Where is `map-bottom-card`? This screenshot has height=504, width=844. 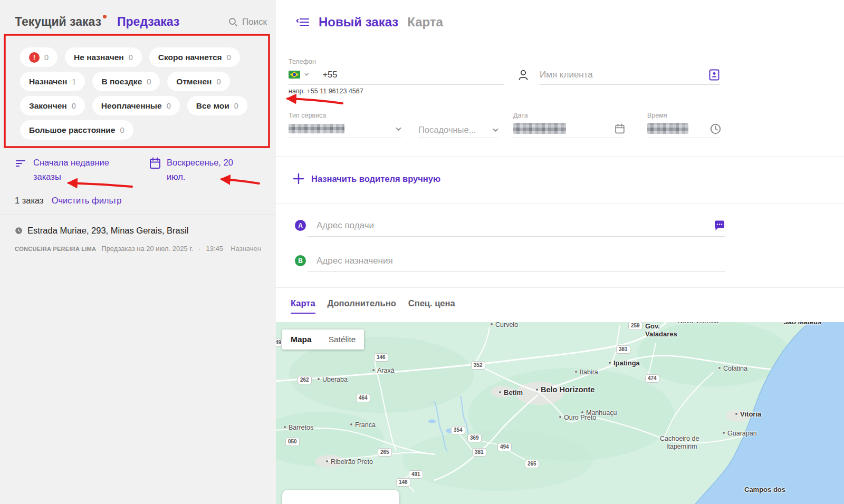
map-bottom-card is located at coordinates (341, 497).